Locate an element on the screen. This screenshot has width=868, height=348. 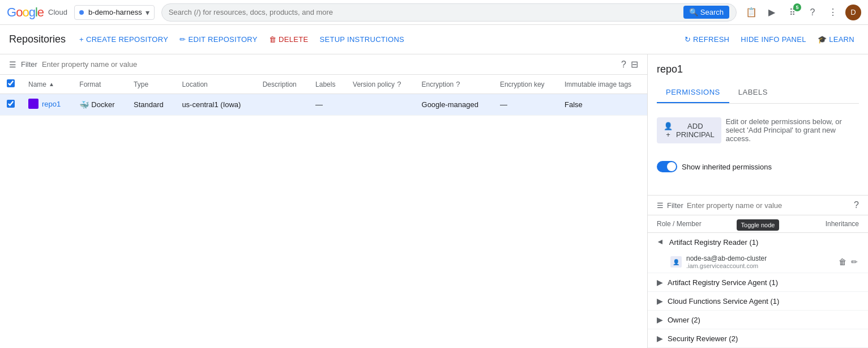
avatar: D is located at coordinates (853, 12).